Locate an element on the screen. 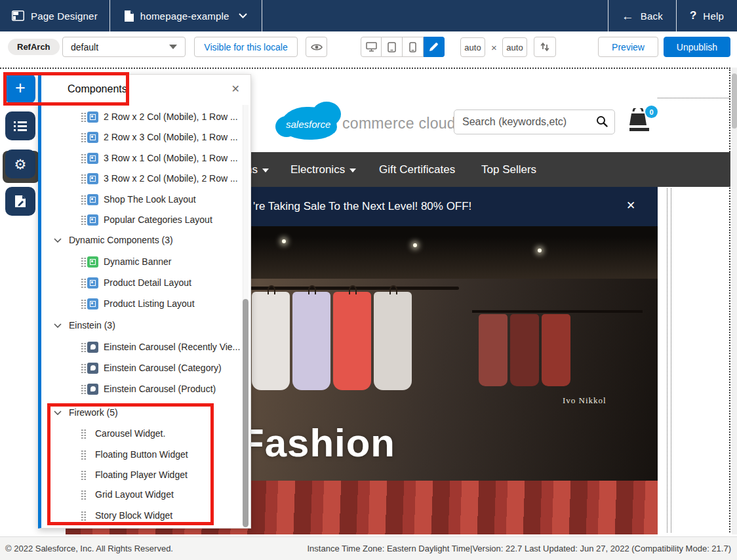 The height and width of the screenshot is (560, 737). rotate-orientation-button is located at coordinates (545, 47).